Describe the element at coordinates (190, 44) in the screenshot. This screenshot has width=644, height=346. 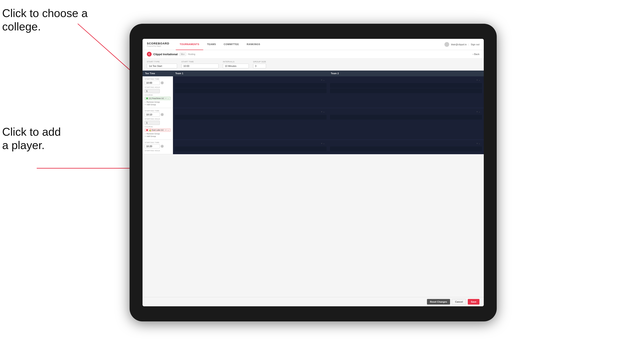
I see `nav-link-tournaments: TOURNAMENTS` at that location.